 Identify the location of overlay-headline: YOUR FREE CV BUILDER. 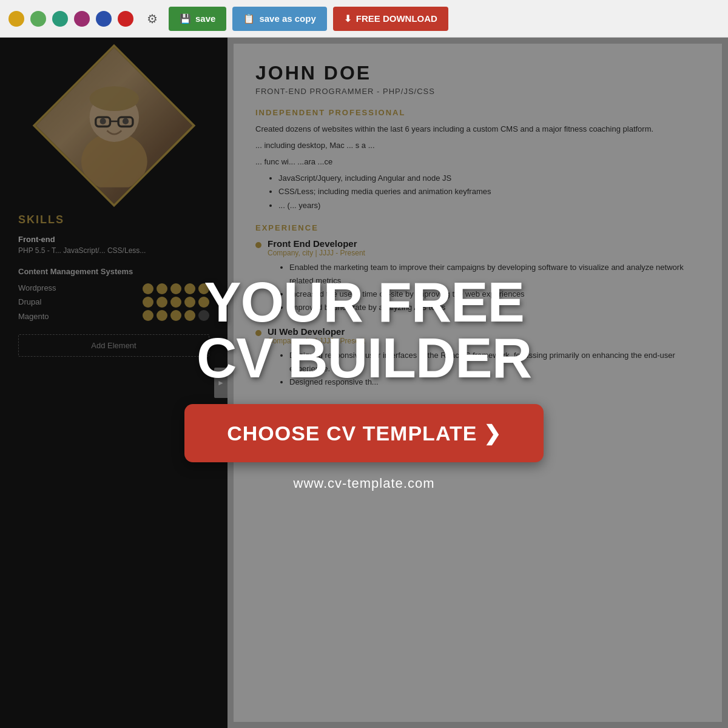
(364, 330).